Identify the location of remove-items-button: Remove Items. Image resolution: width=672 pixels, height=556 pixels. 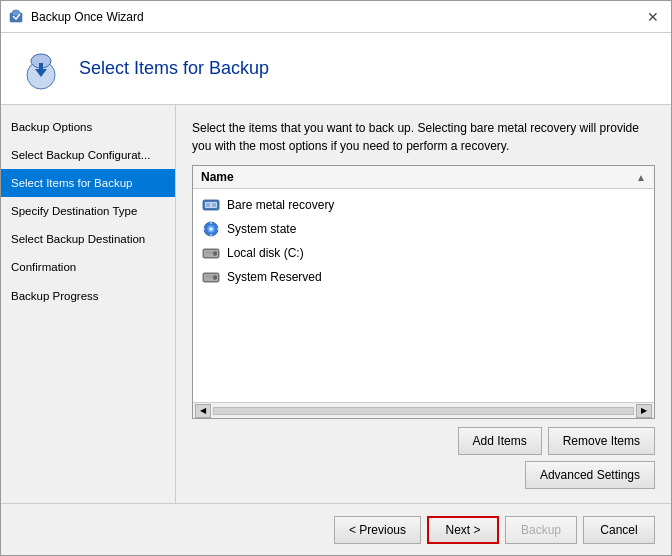
(602, 441).